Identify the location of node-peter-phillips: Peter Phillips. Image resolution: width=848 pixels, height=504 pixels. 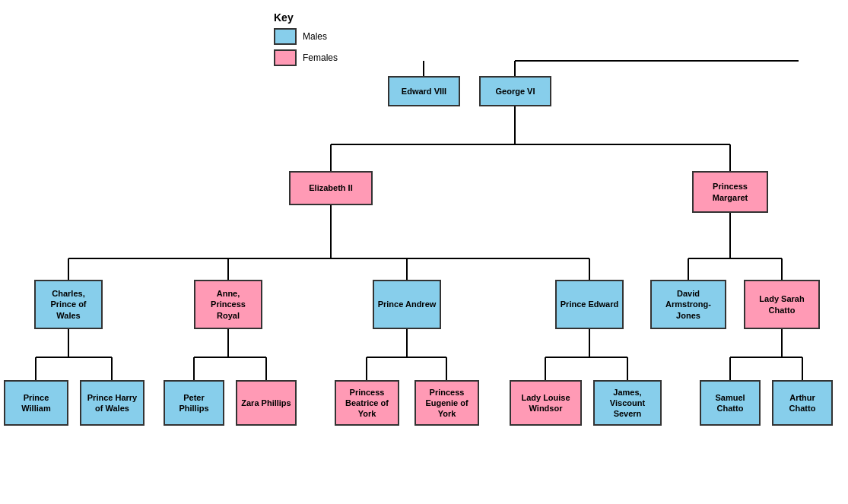
(194, 403).